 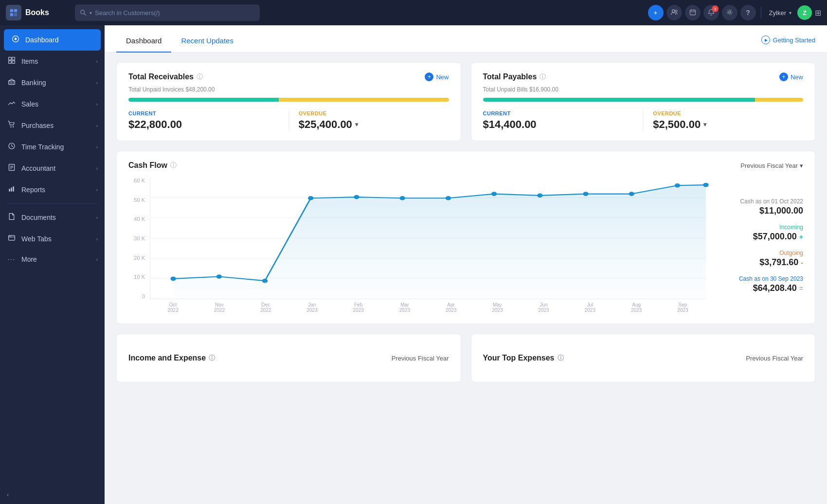 I want to click on y-label: 0, so click(x=138, y=296).